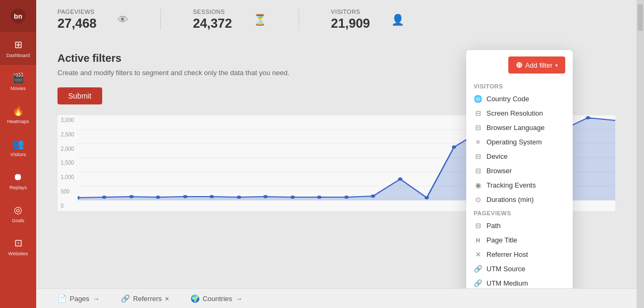 The image size is (644, 308). Describe the element at coordinates (519, 171) in the screenshot. I see `filter-browser: ⊟ Browser` at that location.